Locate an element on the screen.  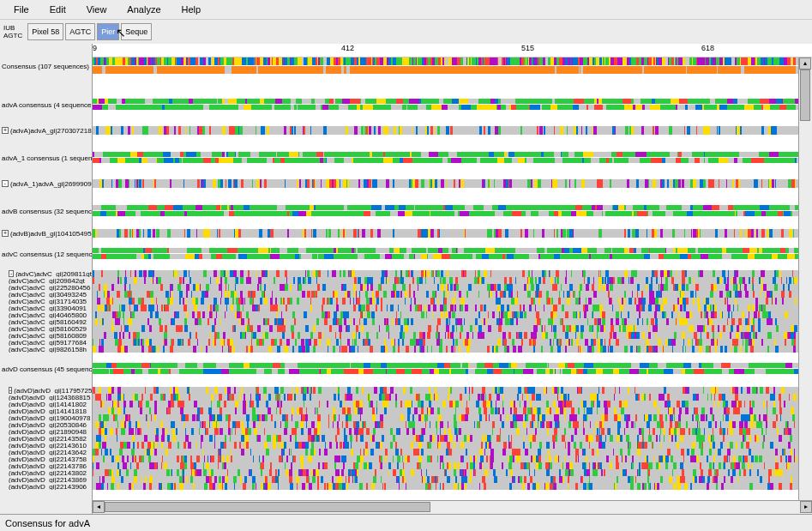
track-label: -(advA_1)advA_gi|2699909 is located at coordinates (46, 184).